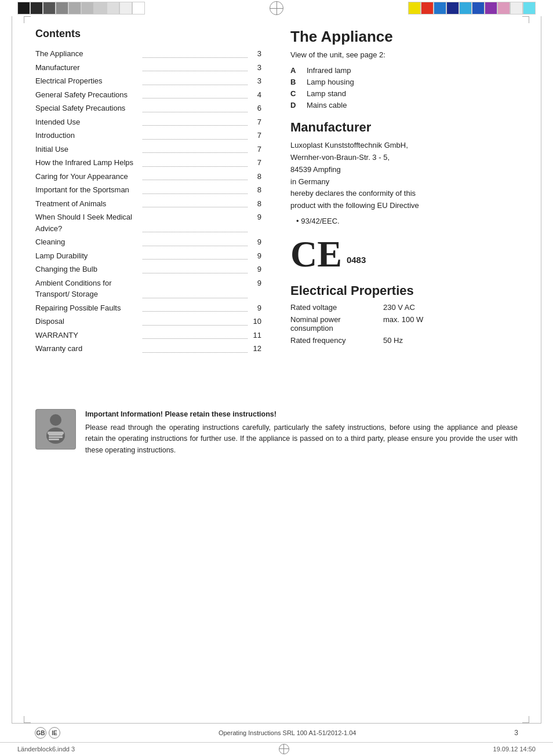 The height and width of the screenshot is (756, 553). What do you see at coordinates (327, 105) in the screenshot?
I see `appliance-item-text: Mains cable` at bounding box center [327, 105].